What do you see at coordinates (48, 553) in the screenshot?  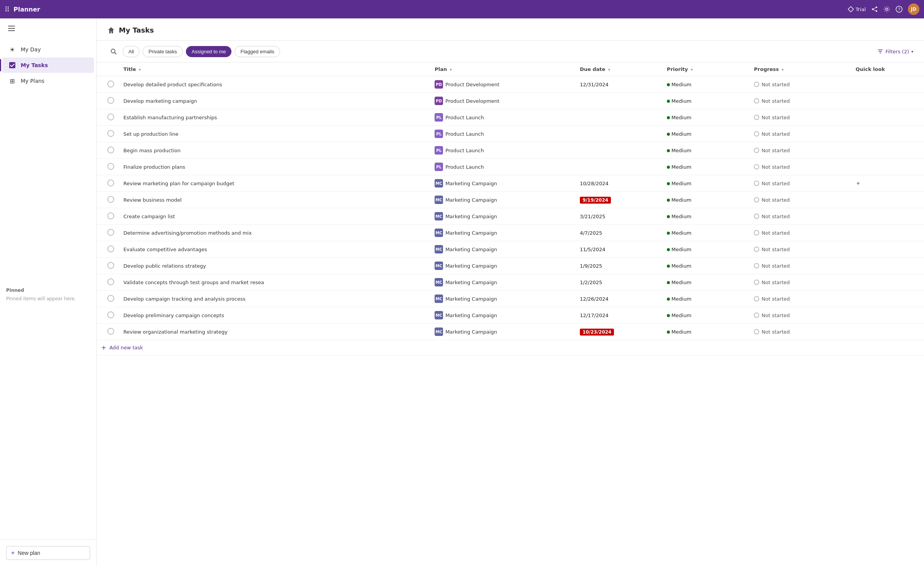 I see `new-plan-button: + New plan` at bounding box center [48, 553].